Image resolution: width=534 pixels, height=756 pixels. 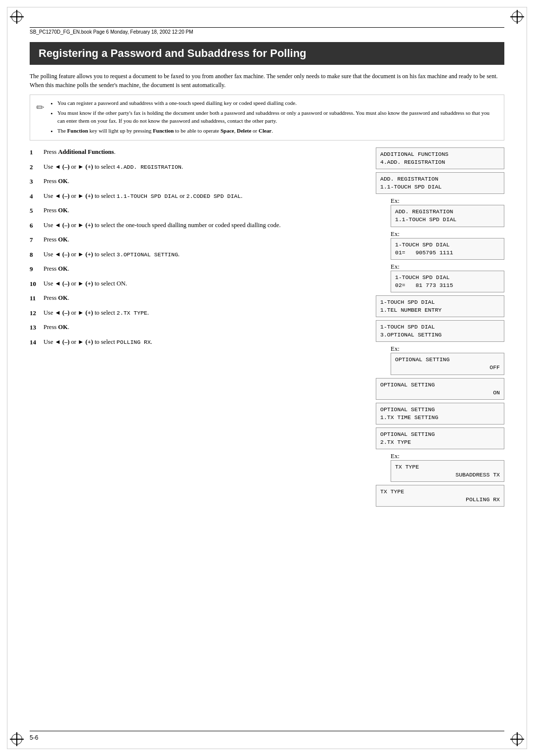 What do you see at coordinates (440, 442) in the screenshot?
I see `display-line-d11-2: 2.TX TYPE` at bounding box center [440, 442].